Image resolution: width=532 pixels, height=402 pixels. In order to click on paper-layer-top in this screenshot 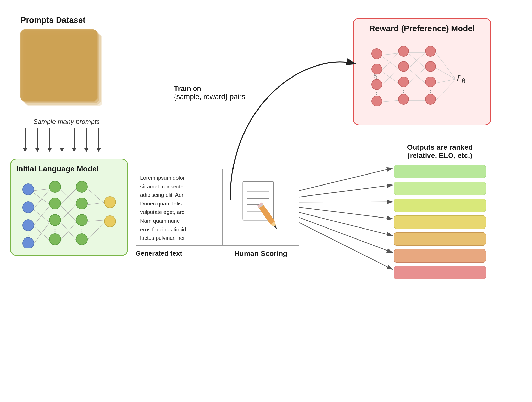, I will do `click(59, 65)`.